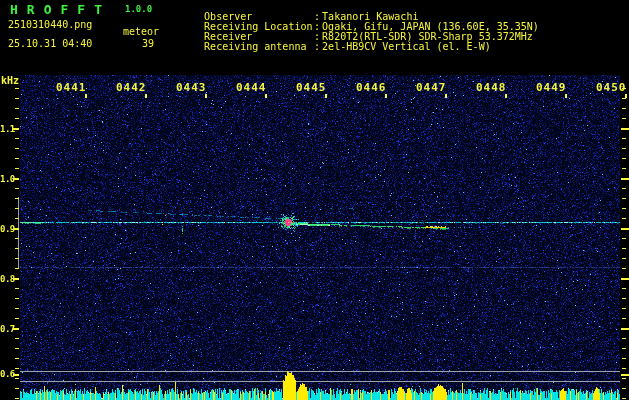  What do you see at coordinates (492, 88) in the screenshot?
I see `time-tick-label: 0448` at bounding box center [492, 88].